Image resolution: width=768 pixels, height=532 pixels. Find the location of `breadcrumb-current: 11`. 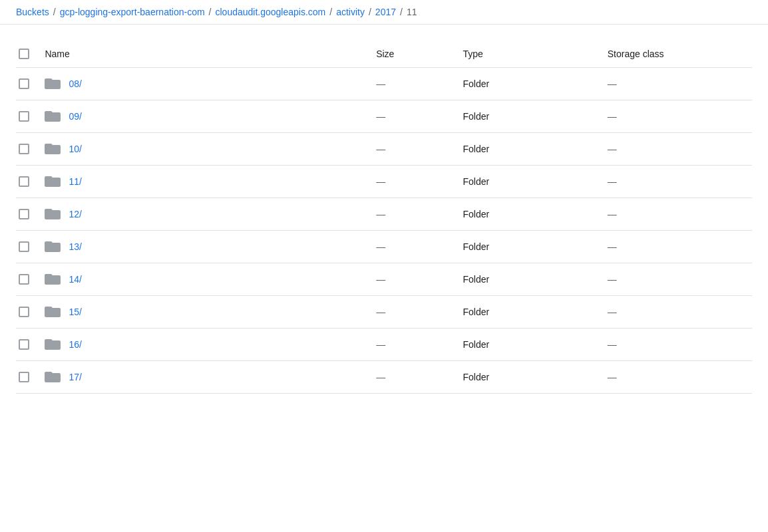

breadcrumb-current: 11 is located at coordinates (412, 12).